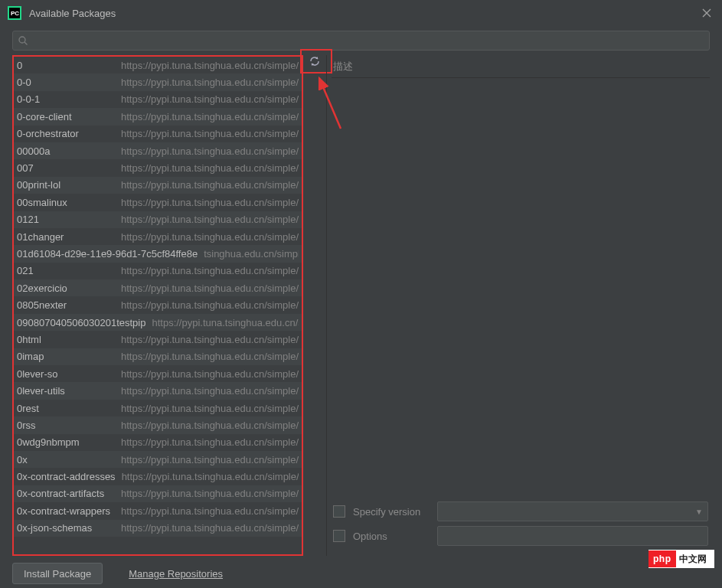 The height and width of the screenshot is (588, 722). What do you see at coordinates (158, 528) in the screenshot?
I see `package-row: 0x-json-schemashttps://pypi.tuna.tsinghu…` at bounding box center [158, 528].